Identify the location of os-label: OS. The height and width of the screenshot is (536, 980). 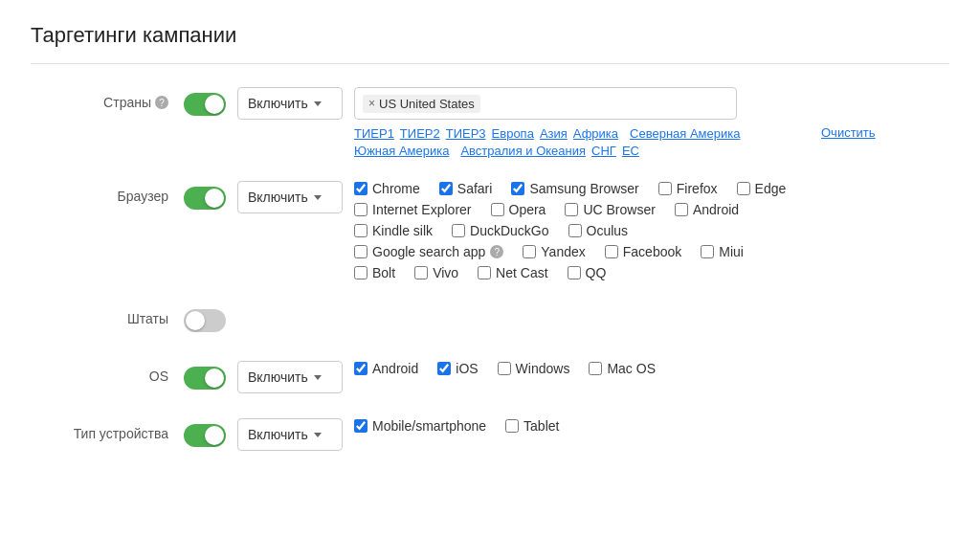
(107, 372).